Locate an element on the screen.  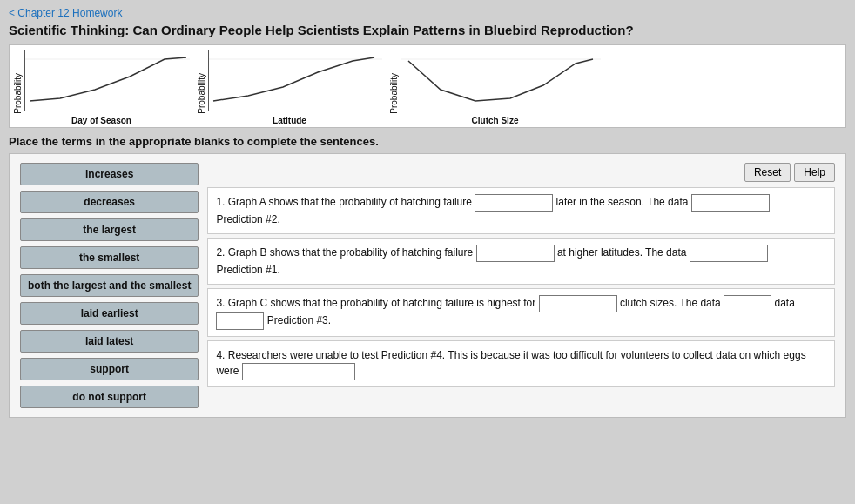
term-increases: increases is located at coordinates (110, 174).